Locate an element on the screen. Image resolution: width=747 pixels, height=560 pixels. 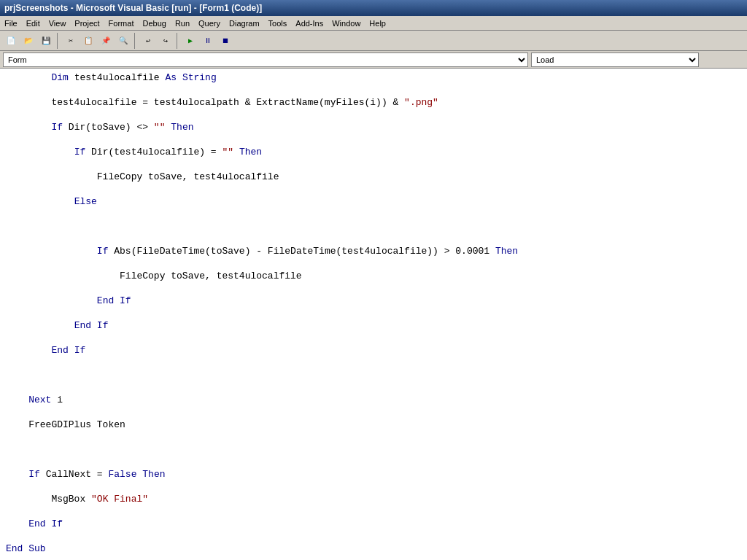
menu-query: Query is located at coordinates (209, 23).